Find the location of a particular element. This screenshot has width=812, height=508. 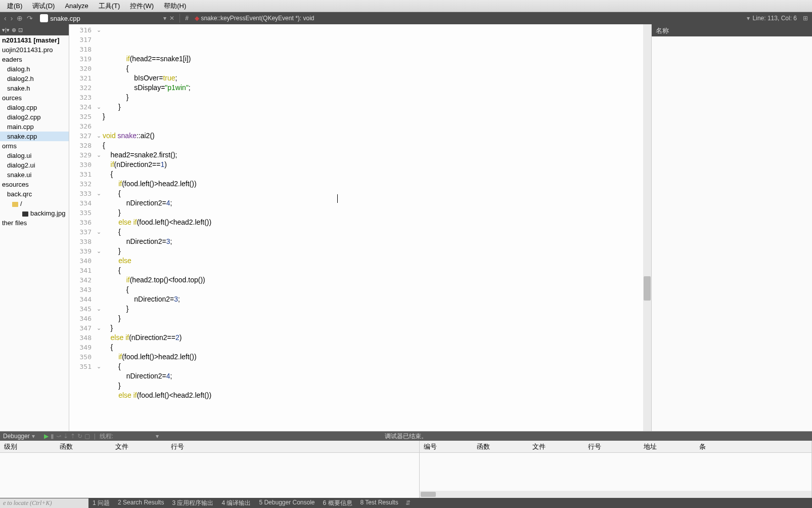

status-tab: 4 编译输出 is located at coordinates (236, 503).